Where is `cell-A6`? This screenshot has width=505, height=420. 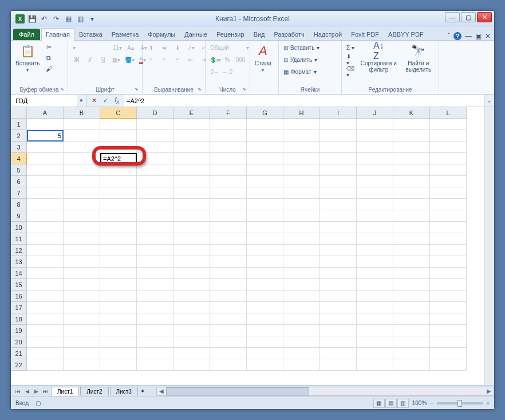 cell-A6 is located at coordinates (45, 182).